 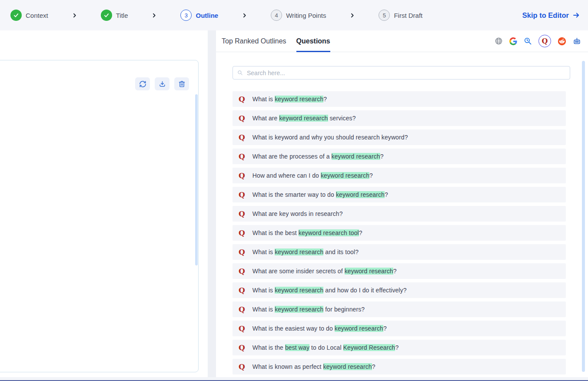 I want to click on step-writing-points: 4 Writing Points, so click(x=298, y=15).